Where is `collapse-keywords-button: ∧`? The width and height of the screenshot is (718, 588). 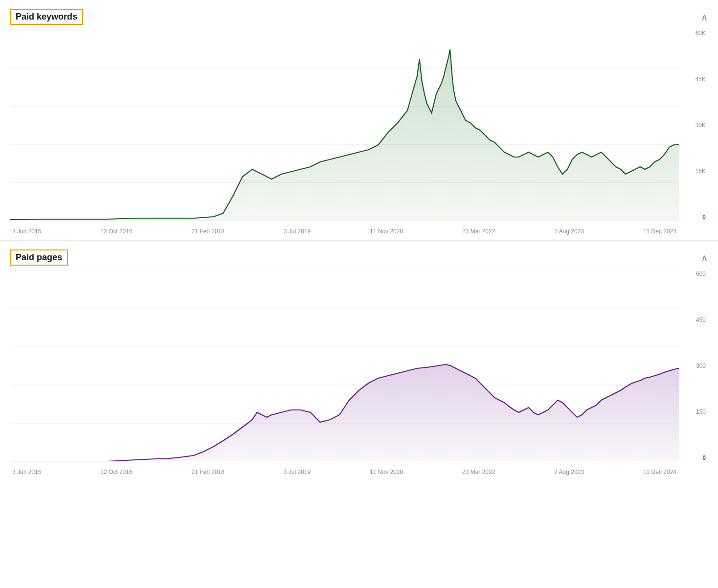 collapse-keywords-button: ∧ is located at coordinates (704, 17).